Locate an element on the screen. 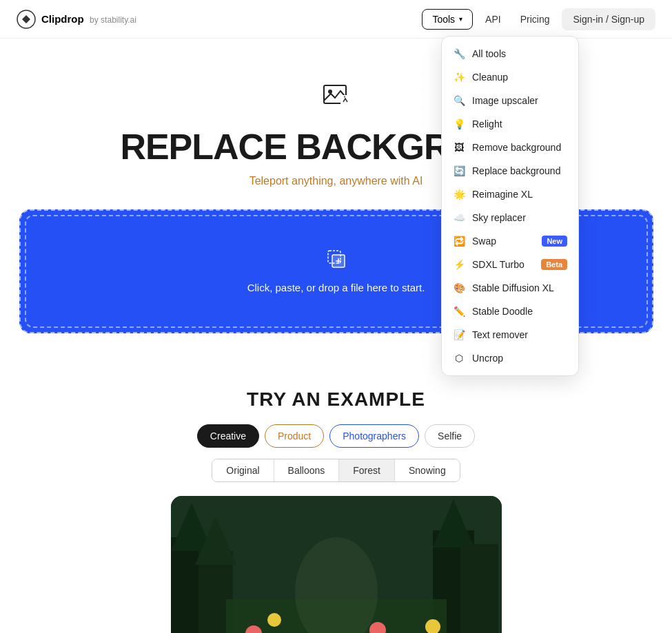  reimagine-xl-label: Reimagine XL is located at coordinates (502, 194).